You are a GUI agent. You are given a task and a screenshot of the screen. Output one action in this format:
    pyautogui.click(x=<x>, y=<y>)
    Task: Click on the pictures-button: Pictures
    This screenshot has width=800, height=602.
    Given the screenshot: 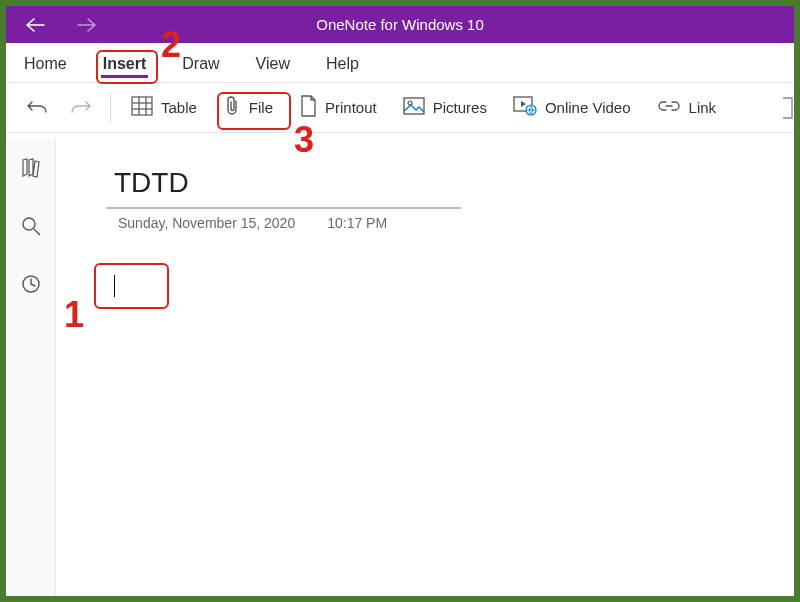 What is the action you would take?
    pyautogui.click(x=445, y=108)
    